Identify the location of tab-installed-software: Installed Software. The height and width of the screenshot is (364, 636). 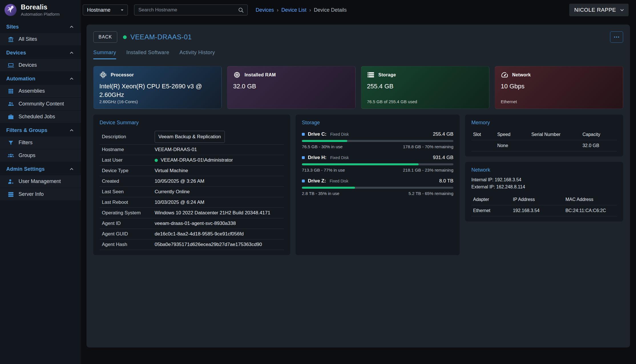
(148, 54).